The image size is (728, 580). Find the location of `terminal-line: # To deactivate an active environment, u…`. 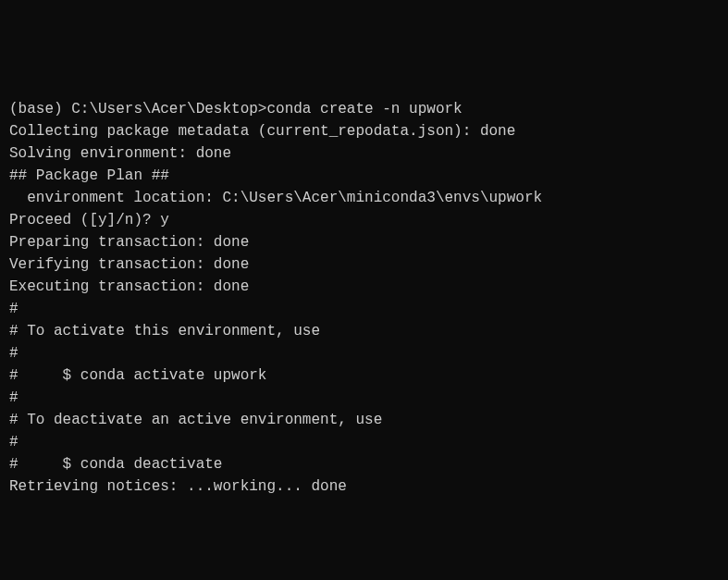

terminal-line: # To deactivate an active environment, u… is located at coordinates (364, 420).